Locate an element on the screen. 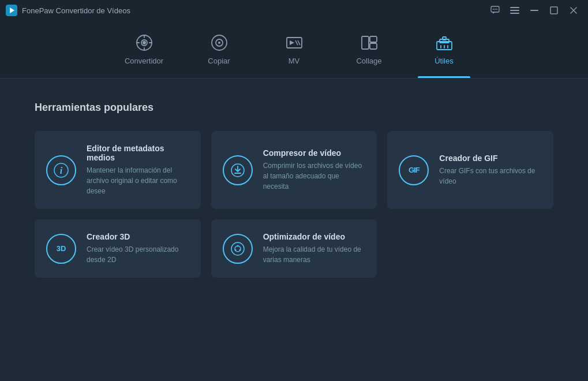 The image size is (588, 381). info-icon: i is located at coordinates (61, 170).